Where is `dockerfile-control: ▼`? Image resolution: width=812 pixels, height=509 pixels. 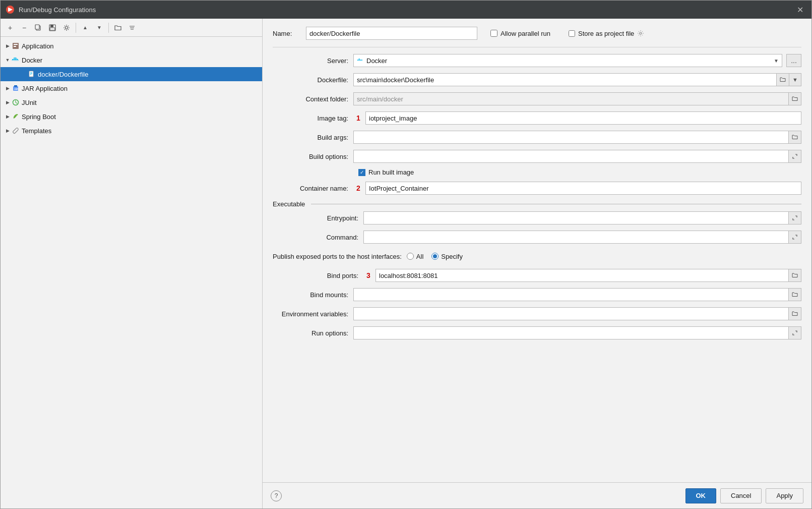 dockerfile-control: ▼ is located at coordinates (578, 80).